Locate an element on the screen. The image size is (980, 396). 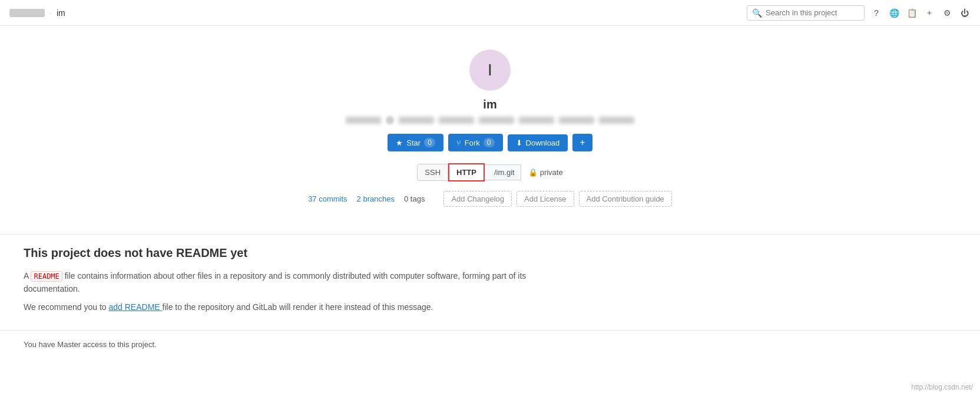
ssh-tab-label: SSH is located at coordinates (432, 172).